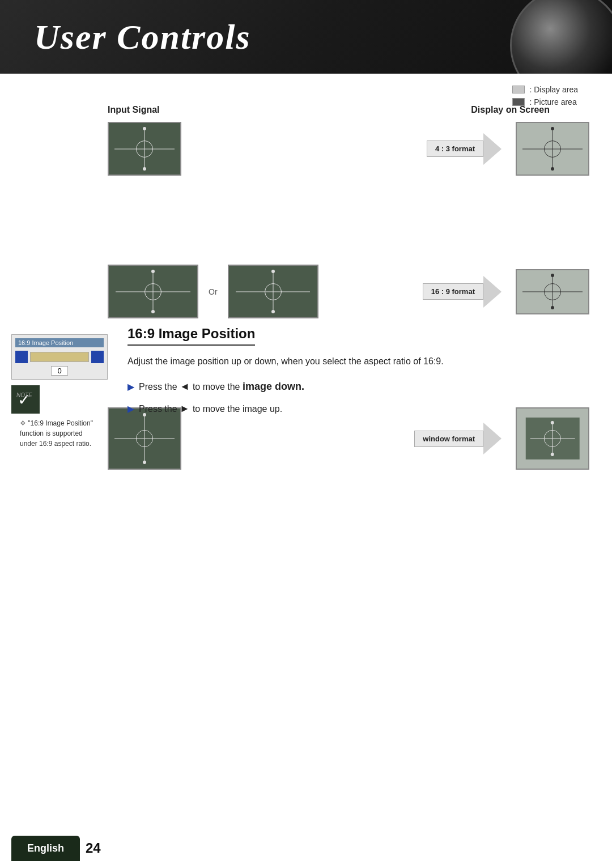  Describe the element at coordinates (552, 275) in the screenshot. I see `tick-top-d2` at that location.